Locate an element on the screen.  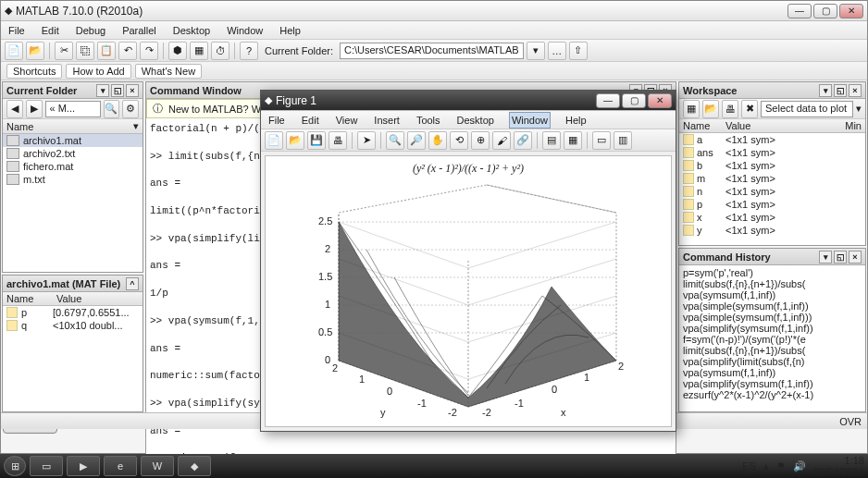
ws-var-row: y<1x1 sym> is located at coordinates (772, 230).